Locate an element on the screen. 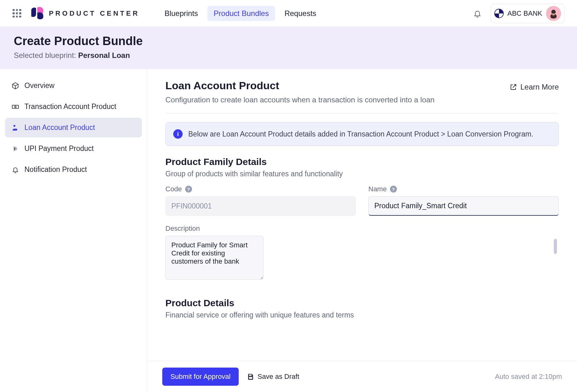 The height and width of the screenshot is (392, 577). cash-icon is located at coordinates (15, 107).